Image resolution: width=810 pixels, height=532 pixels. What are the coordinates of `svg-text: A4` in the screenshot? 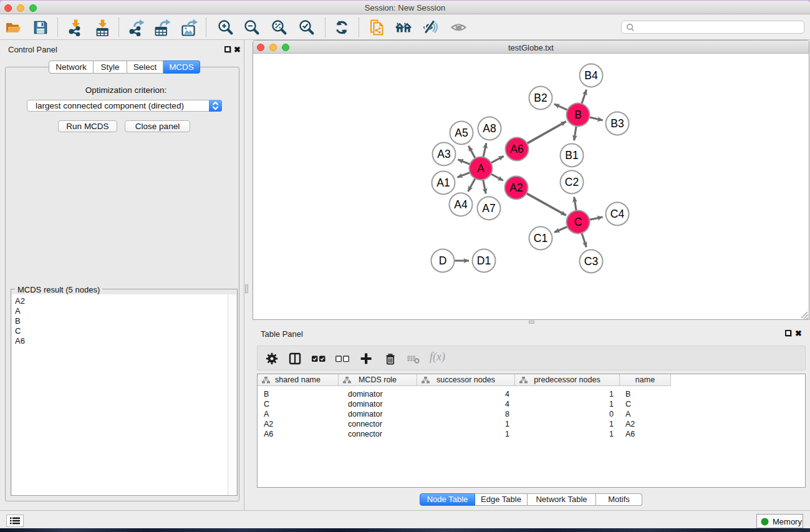 It's located at (461, 205).